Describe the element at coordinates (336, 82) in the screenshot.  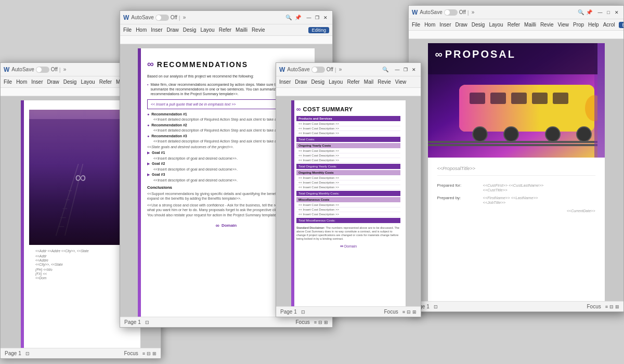
I see `ribbon-layout-cost: Layou` at that location.